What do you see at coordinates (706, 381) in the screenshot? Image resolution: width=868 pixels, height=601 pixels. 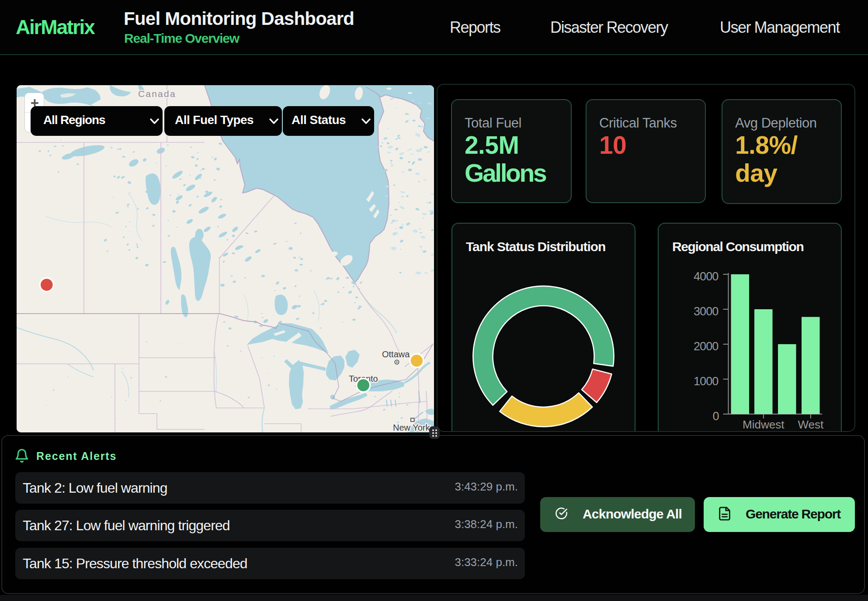 I see `svg-text: 1000` at bounding box center [706, 381].